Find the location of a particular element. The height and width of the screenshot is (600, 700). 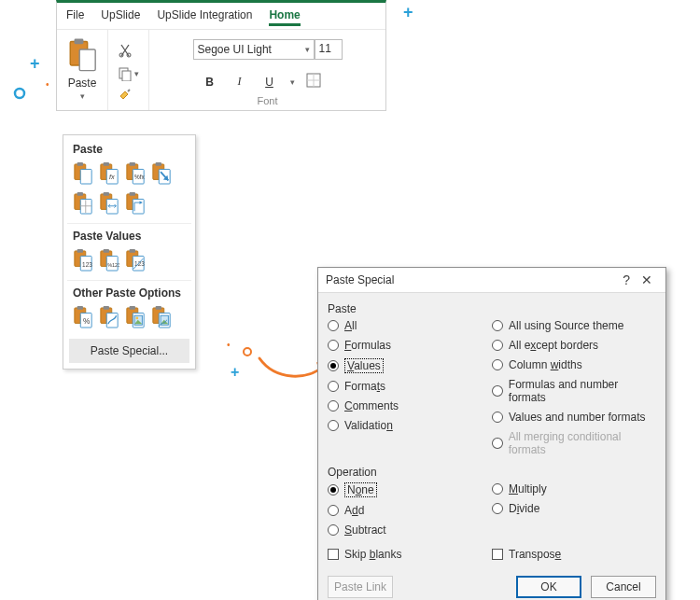

radio-paste-all-merging-conditional-formats: All merging conditional formats is located at coordinates (574, 443).